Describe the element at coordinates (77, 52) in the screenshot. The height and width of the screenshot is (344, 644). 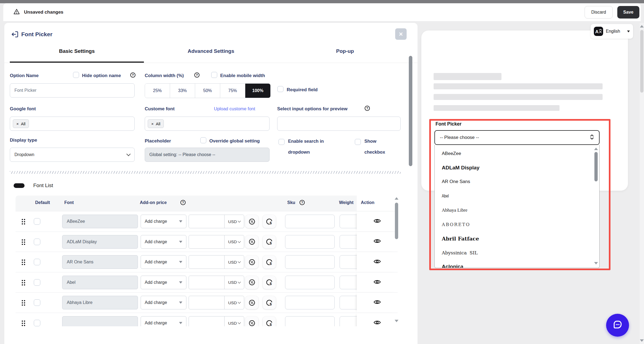
I see `tab-basic-settings: Basic Settings` at that location.